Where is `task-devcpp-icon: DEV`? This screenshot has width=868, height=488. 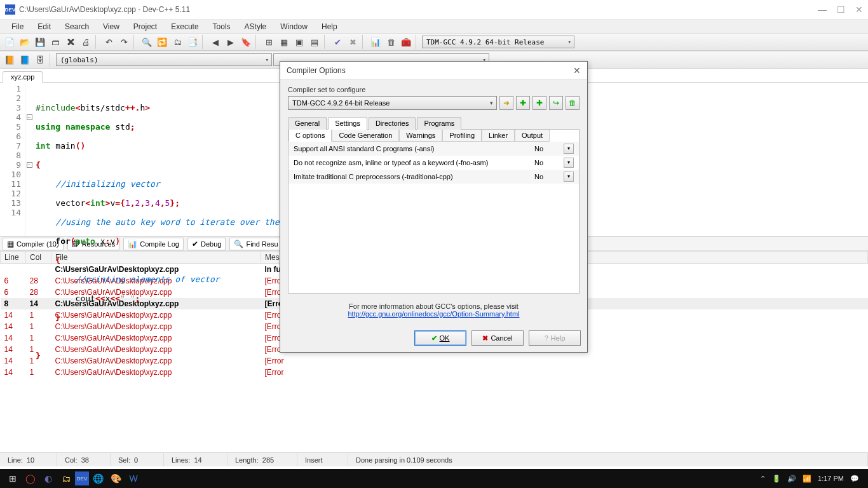
task-devcpp-icon: DEV is located at coordinates (82, 478).